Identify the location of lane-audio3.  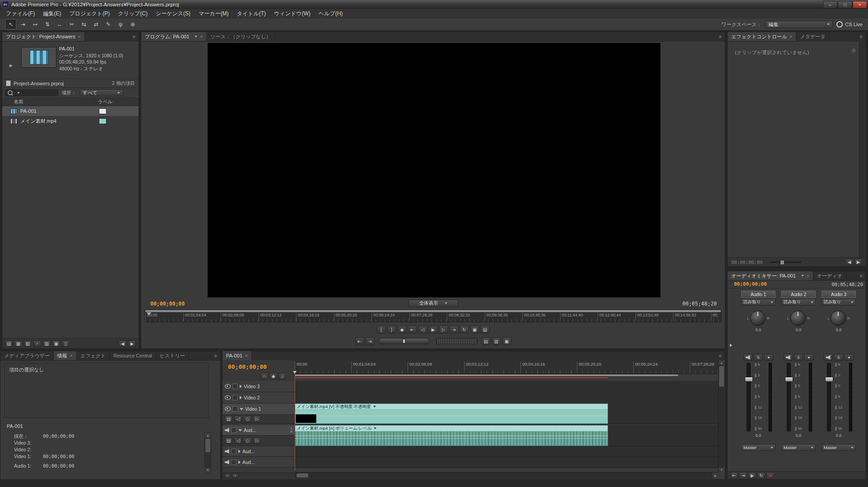
(506, 463).